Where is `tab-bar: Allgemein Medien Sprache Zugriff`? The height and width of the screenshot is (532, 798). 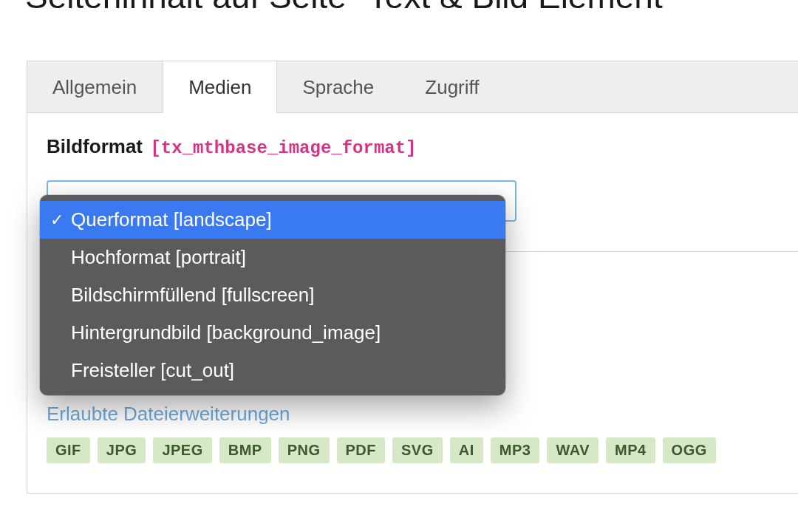 tab-bar: Allgemein Medien Sprache Zugriff is located at coordinates (412, 87).